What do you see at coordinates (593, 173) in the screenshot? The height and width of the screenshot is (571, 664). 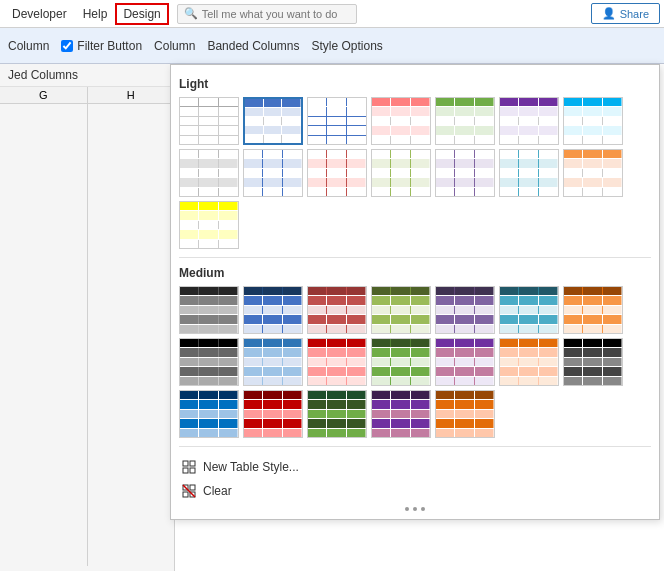 I see `style-orange-filled` at bounding box center [593, 173].